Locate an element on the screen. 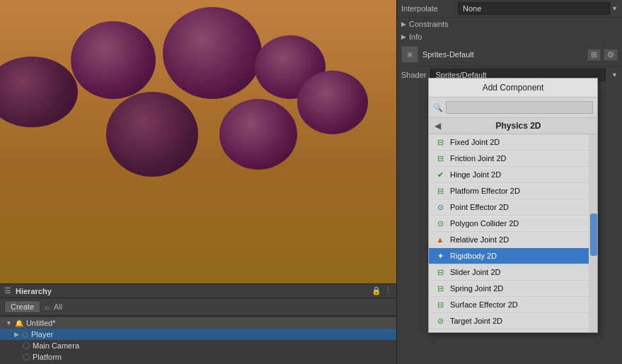 Image resolution: width=622 pixels, height=364 pixels. item-label: Friction Joint 2D is located at coordinates (478, 158).